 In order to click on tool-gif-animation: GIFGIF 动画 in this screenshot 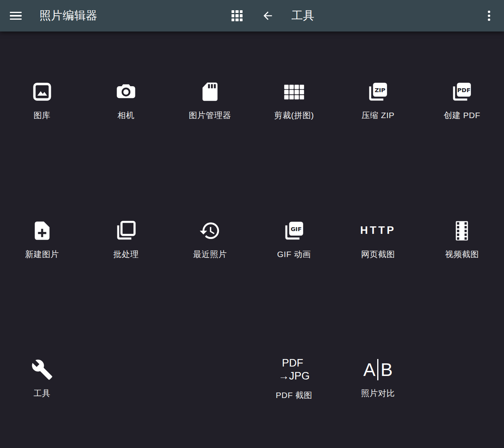, I will do `click(294, 240)`.